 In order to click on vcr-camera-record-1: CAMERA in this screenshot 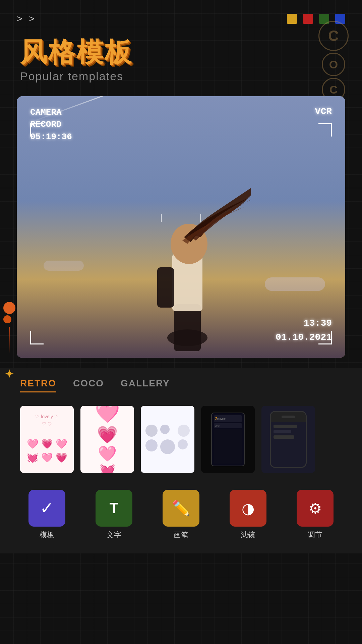, I will do `click(51, 112)`.